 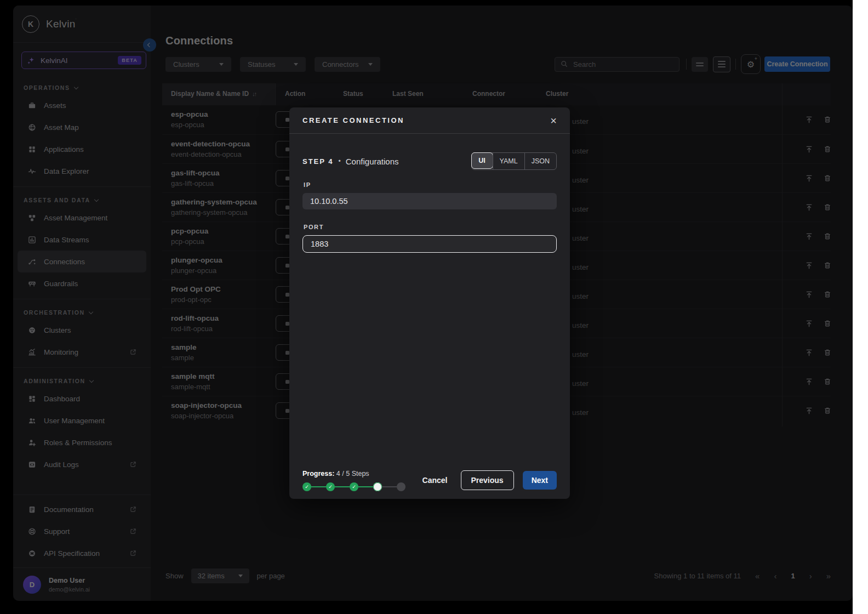 I want to click on progress-label: Progress:, so click(x=318, y=474).